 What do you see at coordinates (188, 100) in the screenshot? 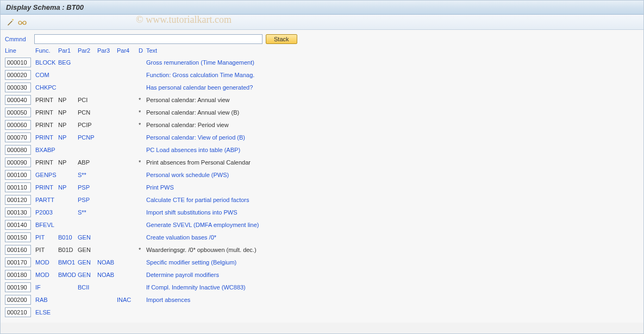
I see `cell-text: Personal calendar: Annual view` at bounding box center [188, 100].